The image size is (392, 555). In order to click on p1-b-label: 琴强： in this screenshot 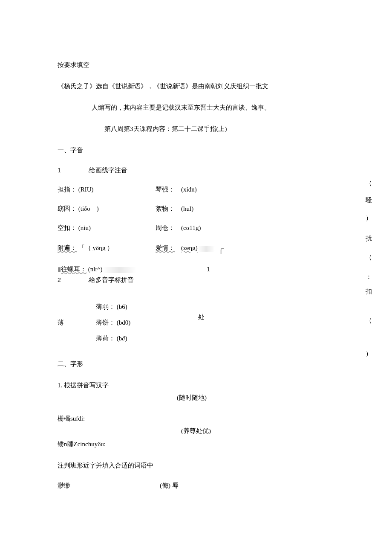, I will do `click(168, 189)`.